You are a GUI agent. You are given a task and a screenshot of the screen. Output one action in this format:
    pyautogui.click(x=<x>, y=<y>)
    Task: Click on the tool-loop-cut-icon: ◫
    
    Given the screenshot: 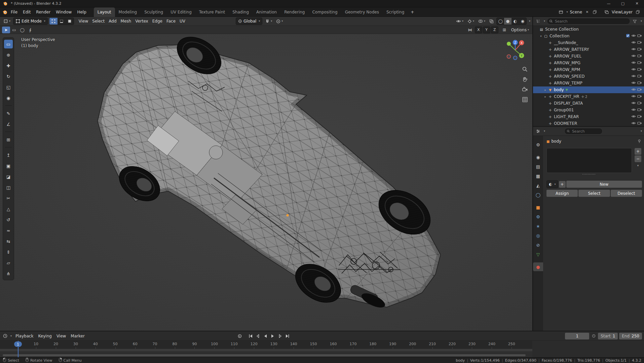 What is the action you would take?
    pyautogui.click(x=8, y=187)
    